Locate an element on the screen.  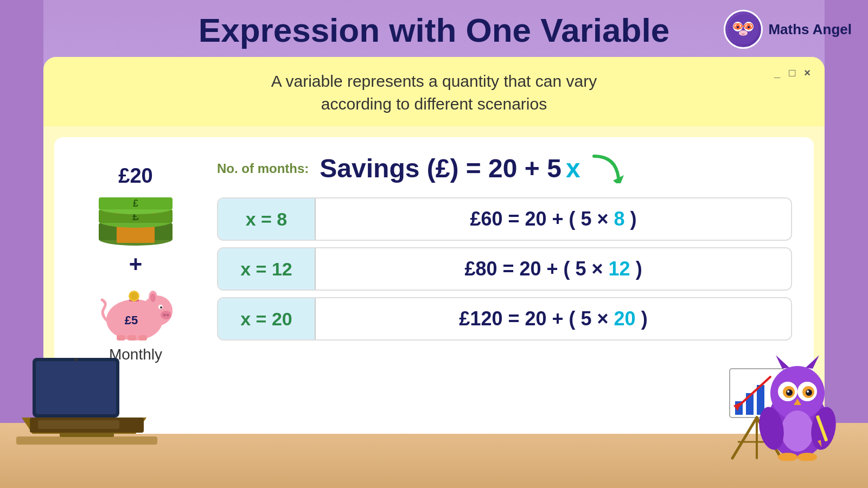
initial-amount: £20 is located at coordinates (136, 176).